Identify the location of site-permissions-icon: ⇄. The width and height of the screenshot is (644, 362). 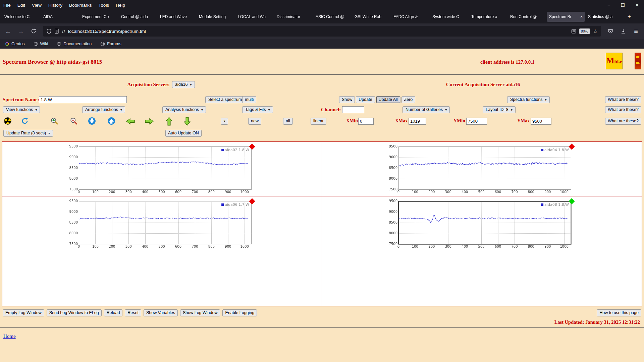
(64, 32).